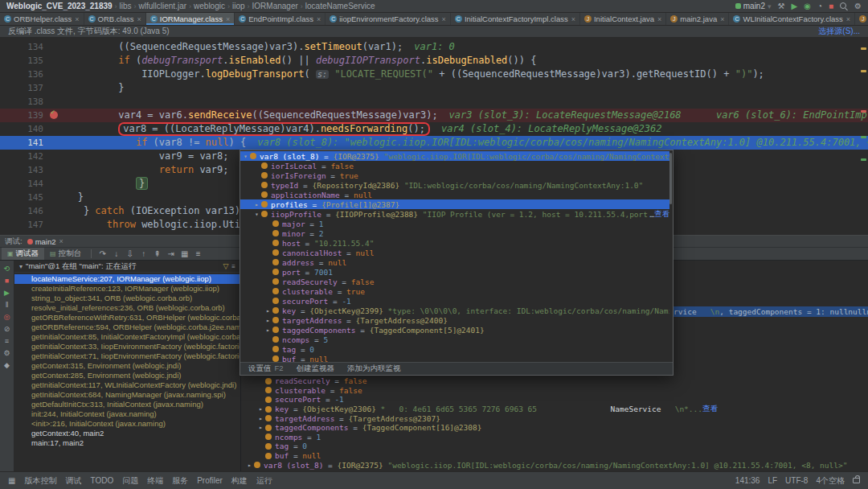 Image resolution: width=868 pixels, height=489 pixels. What do you see at coordinates (316, 368) in the screenshot?
I see `popup-action: 创建监视器` at bounding box center [316, 368].